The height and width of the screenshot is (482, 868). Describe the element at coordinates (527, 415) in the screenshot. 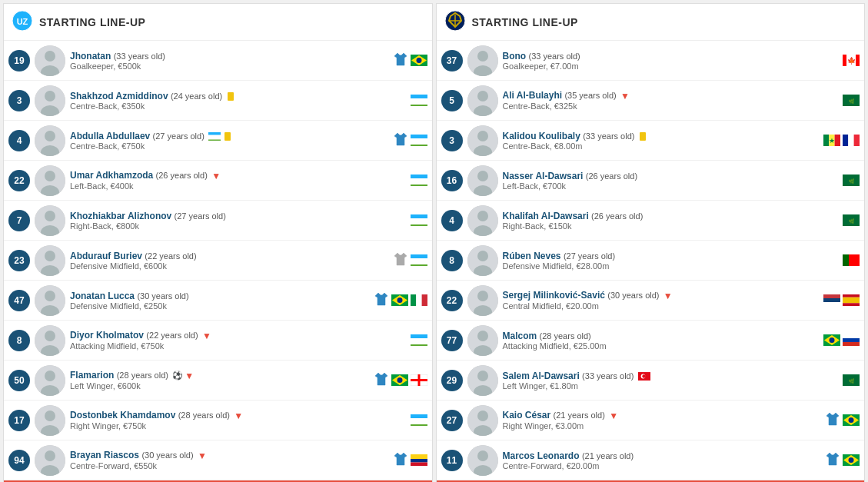

I see `player-name: Kaio César` at that location.